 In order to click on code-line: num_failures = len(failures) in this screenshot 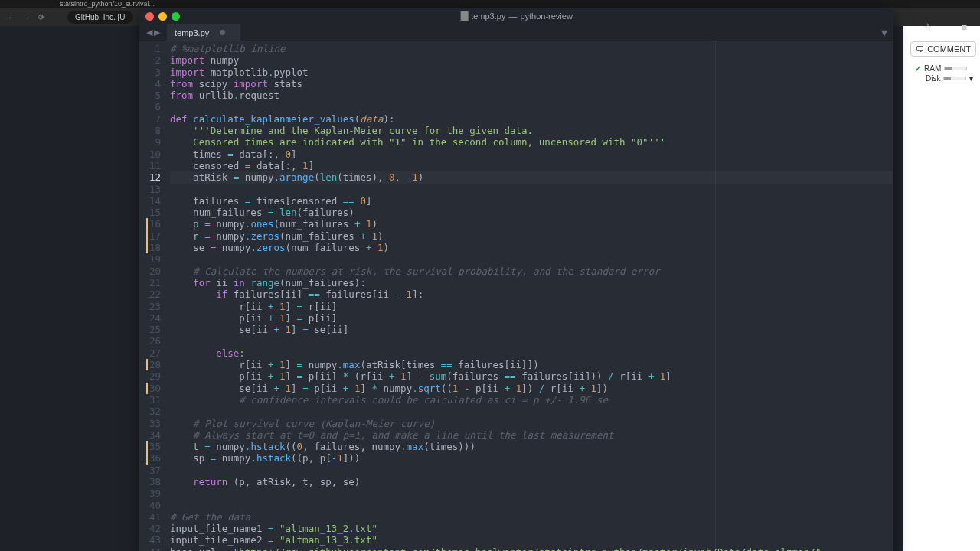, I will do `click(531, 213)`.